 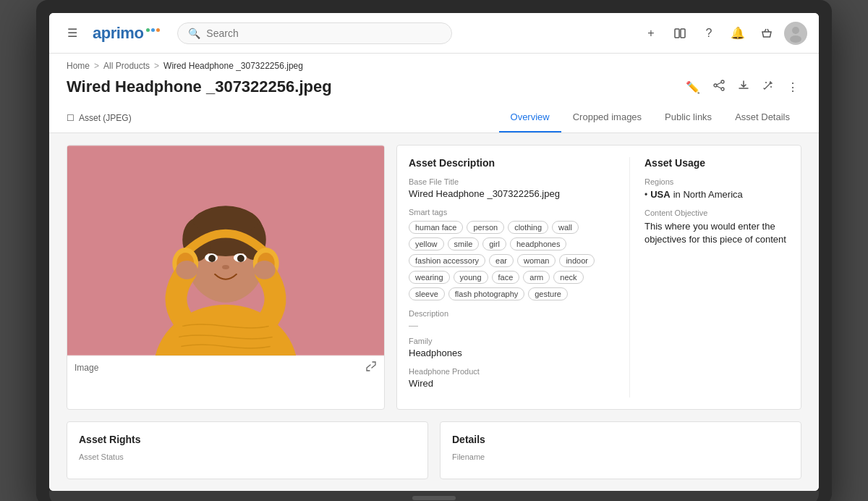 I want to click on top-nav: ☰ aprimo 🔍 + ? 🔔, so click(x=434, y=33).